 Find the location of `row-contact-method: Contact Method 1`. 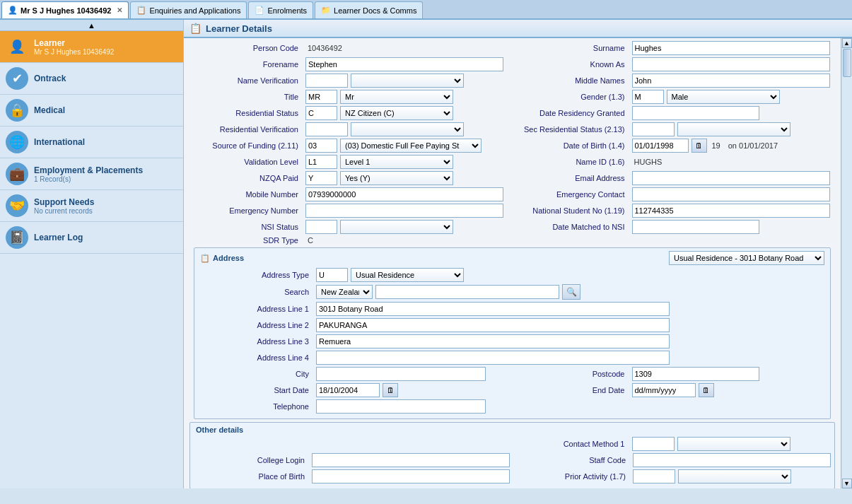

row-contact-method: Contact Method 1 is located at coordinates (512, 444).